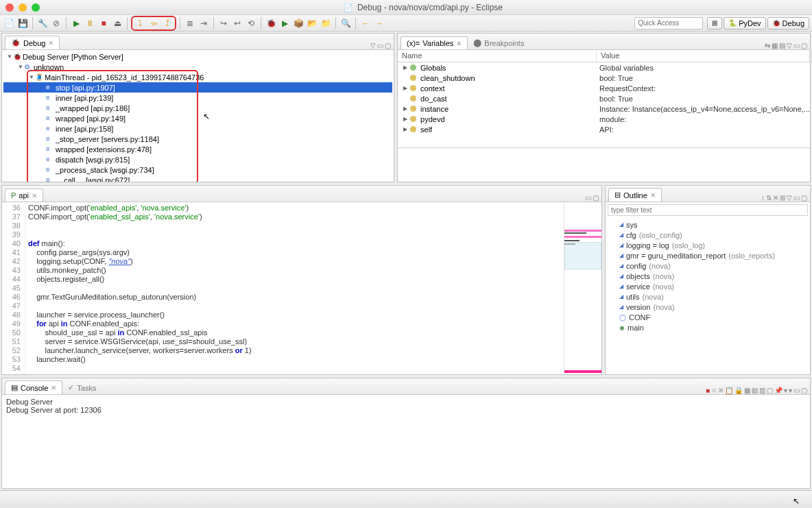  What do you see at coordinates (763, 391) in the screenshot?
I see `tool-icon: ▥` at bounding box center [763, 391].